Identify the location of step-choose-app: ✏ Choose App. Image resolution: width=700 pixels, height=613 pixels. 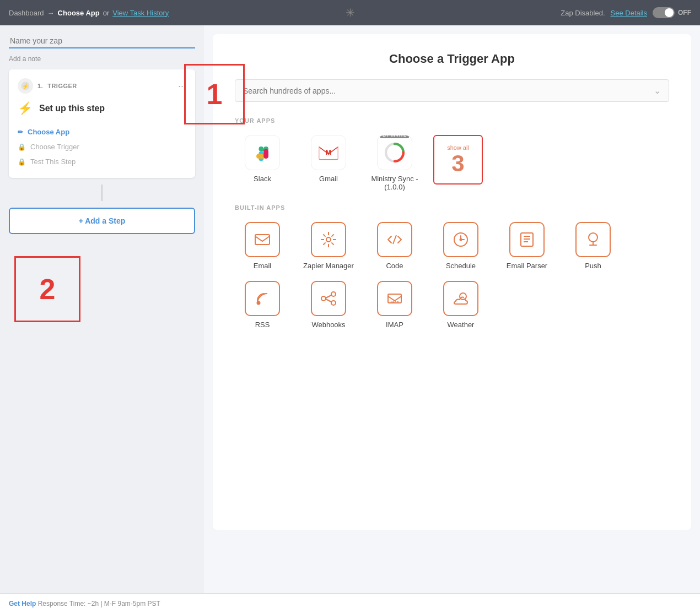
(102, 132).